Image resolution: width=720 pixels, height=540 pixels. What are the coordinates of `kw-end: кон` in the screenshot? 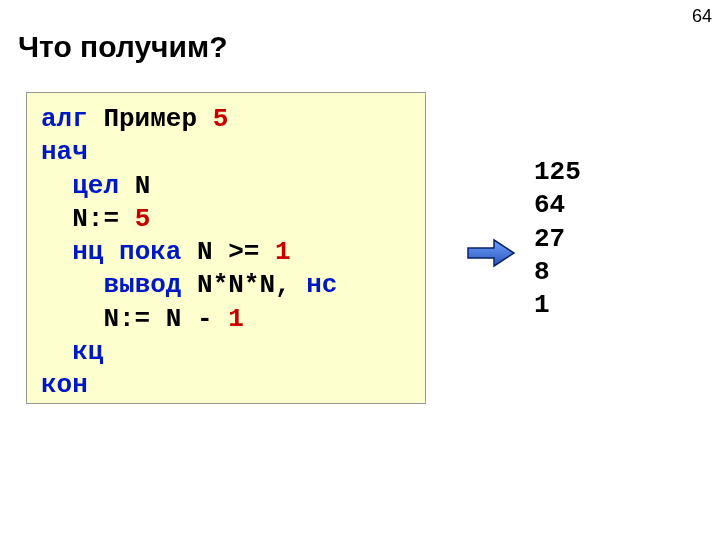 It's located at (64, 385).